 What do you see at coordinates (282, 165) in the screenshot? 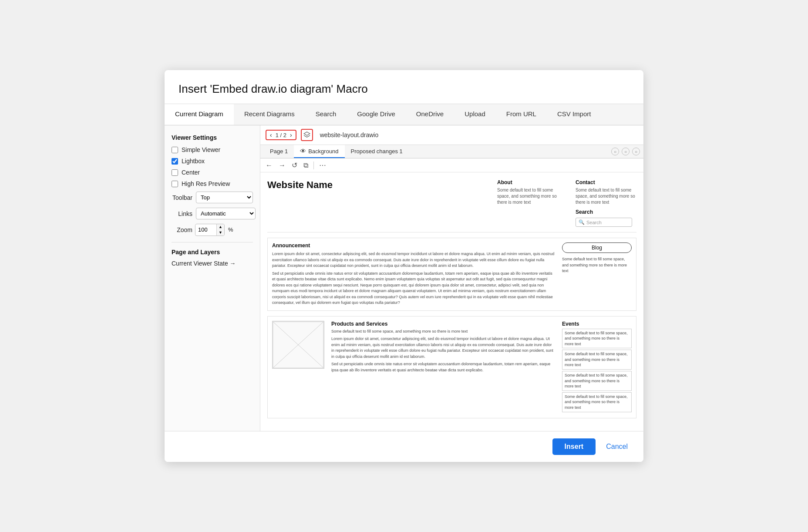
I see `forward-button: →` at bounding box center [282, 165].